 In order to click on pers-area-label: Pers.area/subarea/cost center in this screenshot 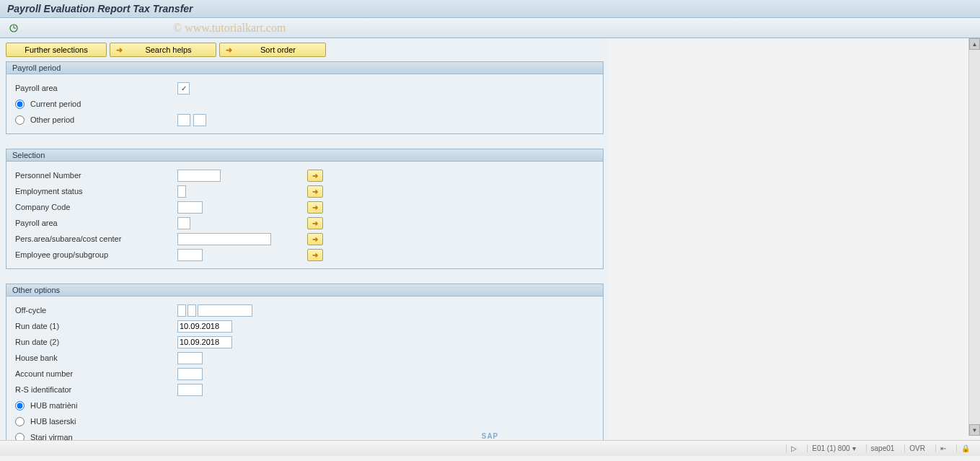, I will do `click(97, 239)`.